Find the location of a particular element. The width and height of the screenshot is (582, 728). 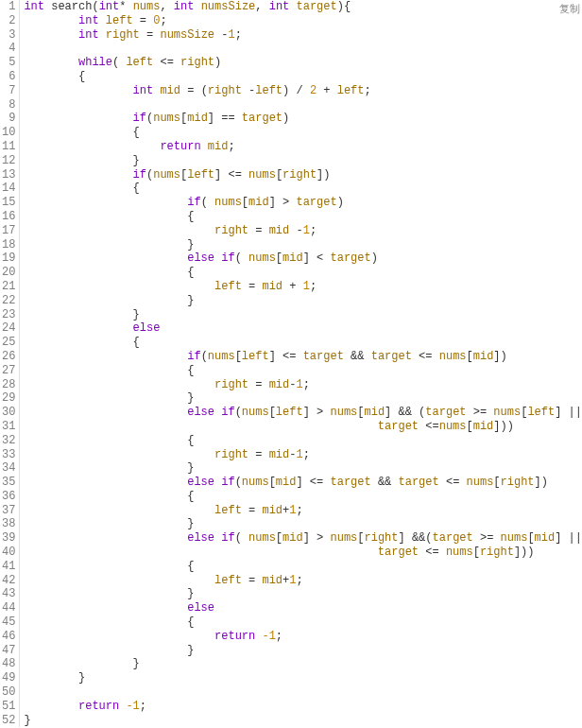

line-number: 7 is located at coordinates (8, 91).